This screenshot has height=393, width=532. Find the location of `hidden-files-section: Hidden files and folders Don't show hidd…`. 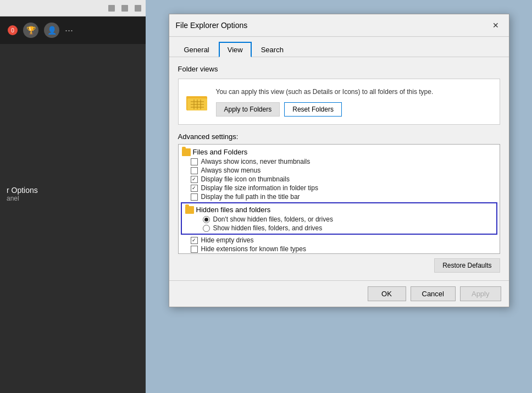

hidden-files-section: Hidden files and folders Don't show hidd… is located at coordinates (339, 219).